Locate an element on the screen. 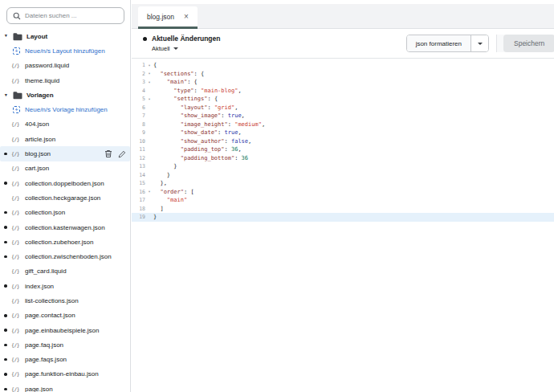 The width and height of the screenshot is (554, 392). code-line-2: 2▾ "sections": { is located at coordinates (343, 74).